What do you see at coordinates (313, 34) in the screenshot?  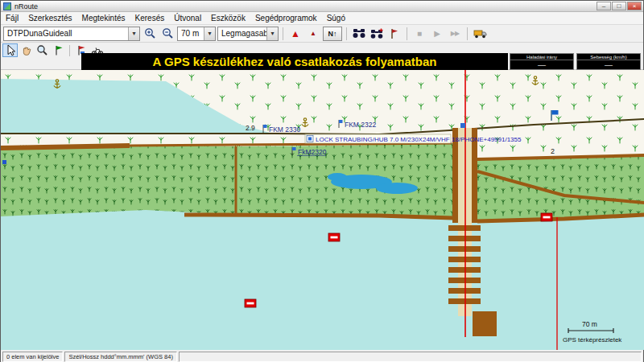 I see `small-red-triangle-icon: ▲` at bounding box center [313, 34].